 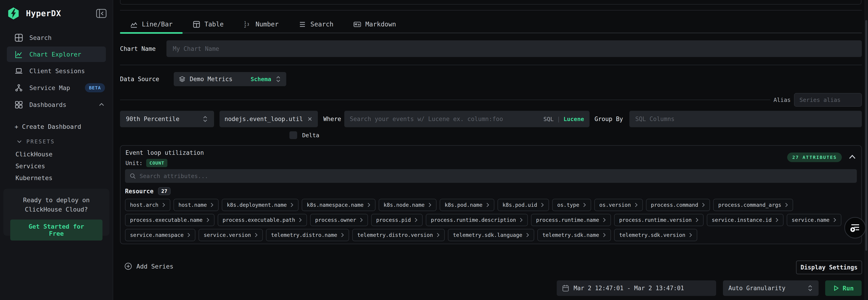 What do you see at coordinates (828, 100) in the screenshot?
I see `alias-input` at bounding box center [828, 100].